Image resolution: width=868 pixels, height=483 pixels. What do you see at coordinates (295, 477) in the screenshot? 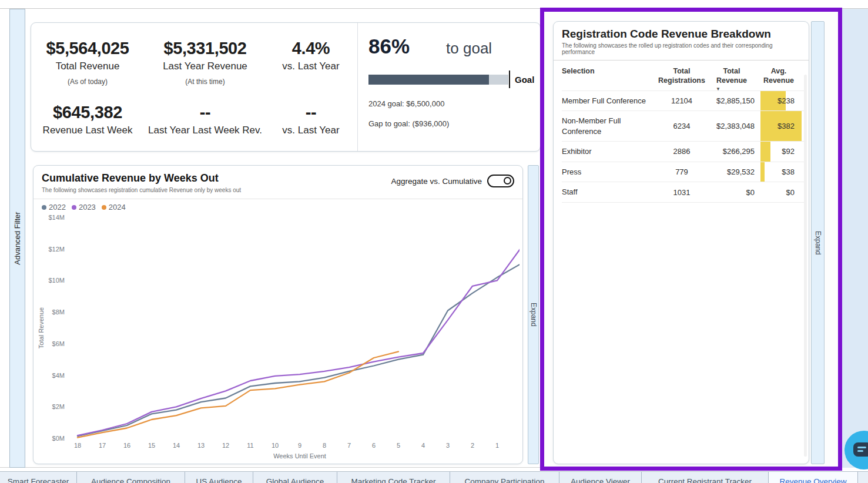
I see `tab-global-audience: Global Audience` at bounding box center [295, 477].